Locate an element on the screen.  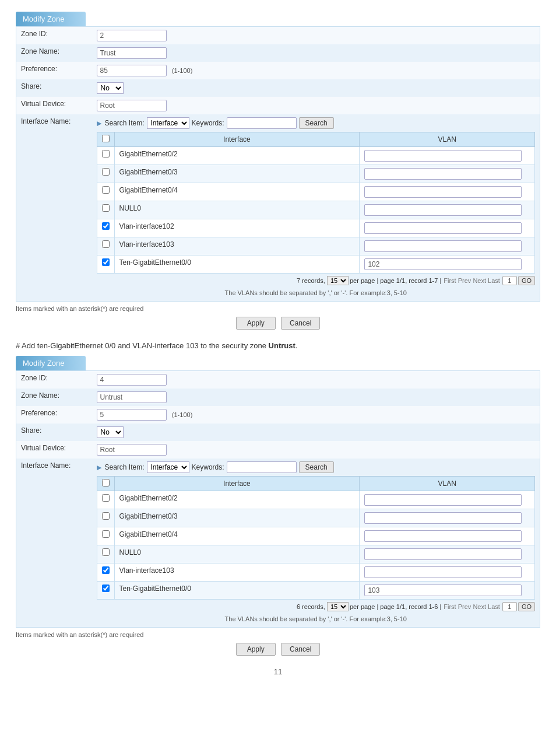
zone2-keywords-input is located at coordinates (262, 467).